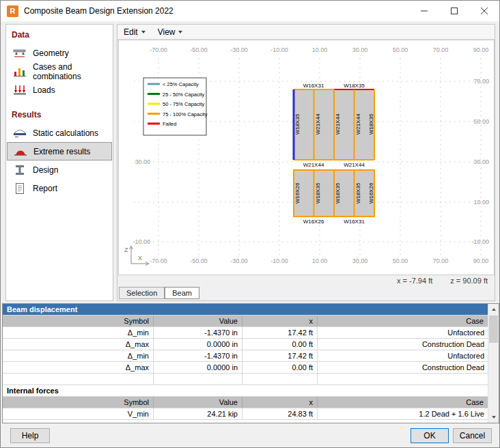 Image resolution: width=500 pixels, height=448 pixels. Describe the element at coordinates (484, 11) in the screenshot. I see `close-button` at that location.